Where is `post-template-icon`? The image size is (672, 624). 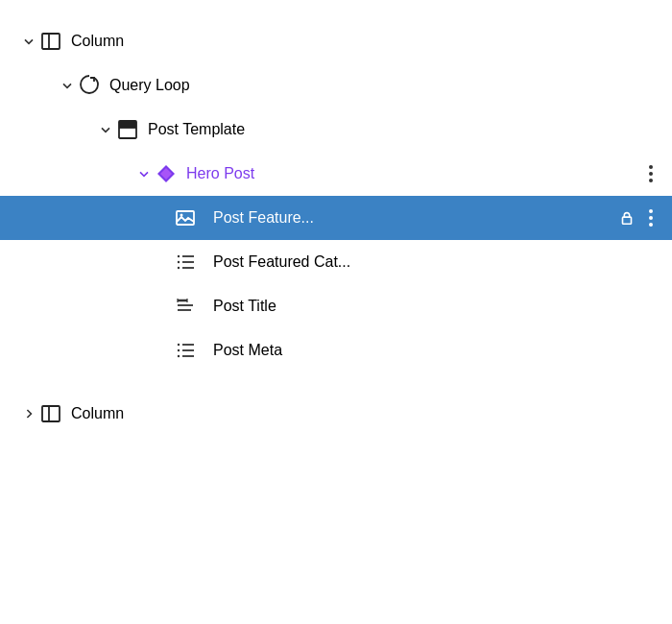 post-template-icon is located at coordinates (128, 130).